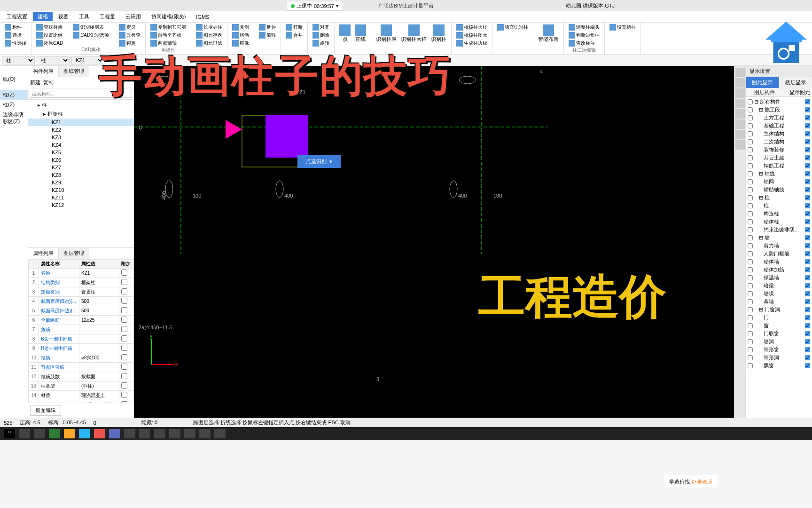 The image size is (812, 508). I want to click on nav-item: 柱(Z), so click(14, 104).